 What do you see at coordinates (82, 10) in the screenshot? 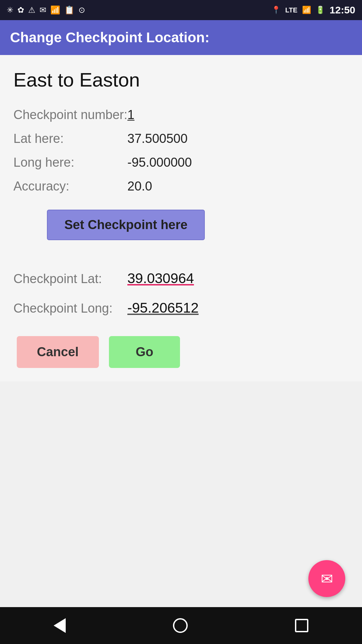
I see `circle-icon: ⊙` at bounding box center [82, 10].